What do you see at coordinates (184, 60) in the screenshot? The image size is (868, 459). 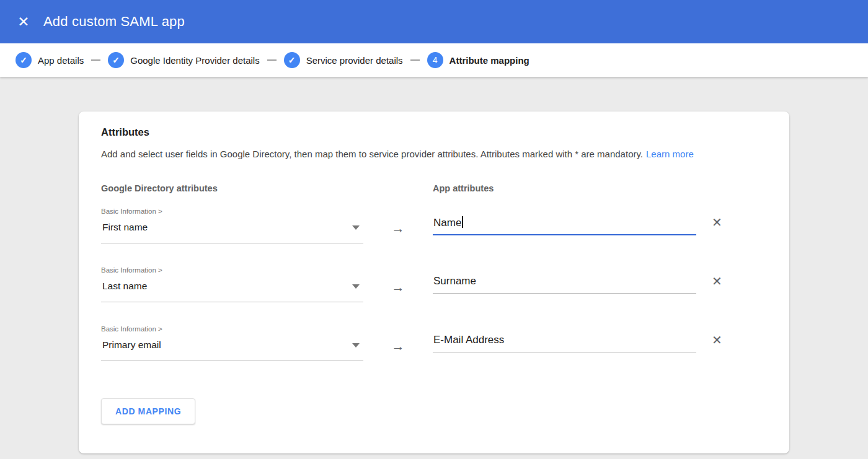 I see `stepper-step-google-idp-details: ✓ Google Identity Provider details` at bounding box center [184, 60].